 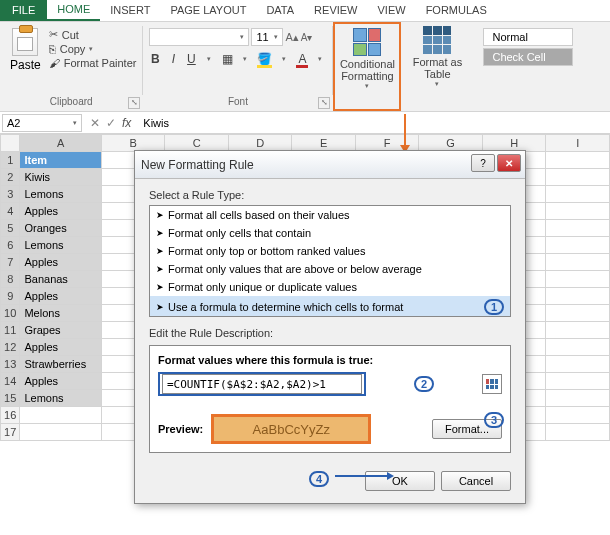 I want to click on ok-button: OK, so click(x=400, y=481).